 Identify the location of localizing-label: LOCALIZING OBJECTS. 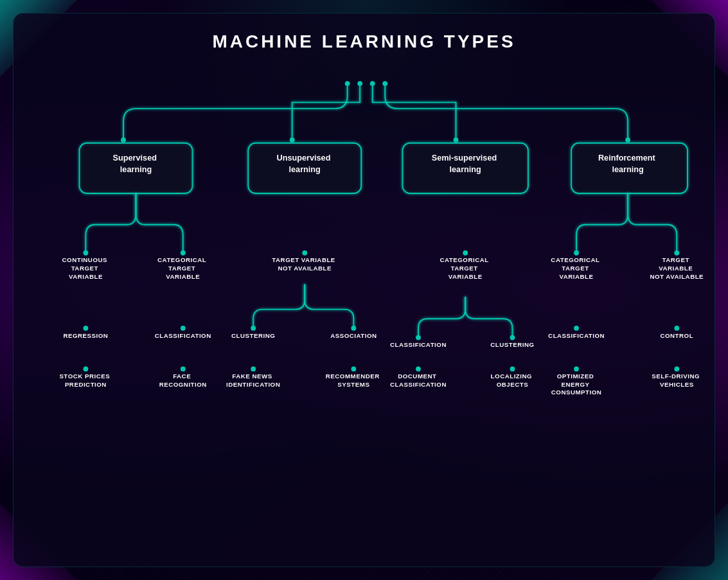
(513, 380).